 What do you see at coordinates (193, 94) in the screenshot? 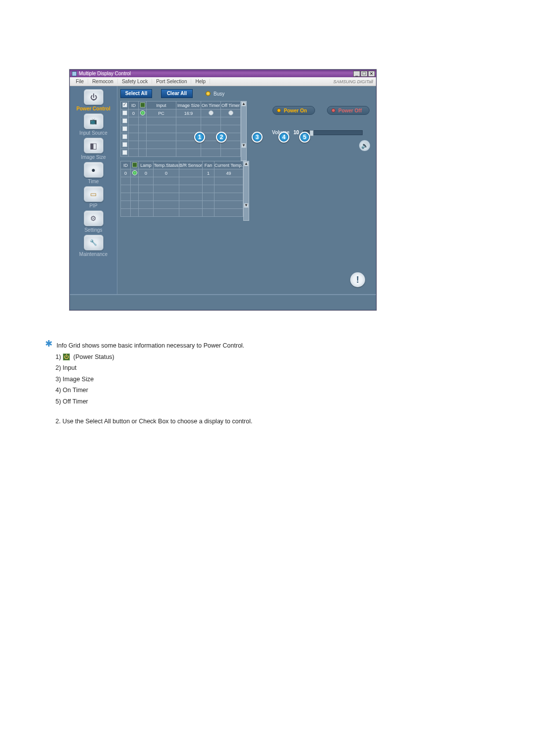
I see `grid-toolbar: Select All Clear All Busy` at bounding box center [193, 94].